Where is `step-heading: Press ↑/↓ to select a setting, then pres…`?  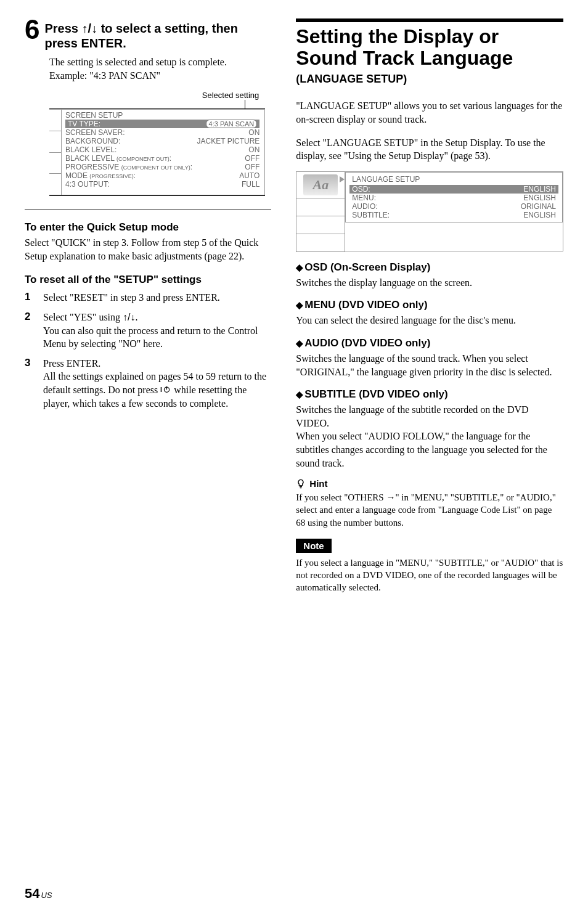
step-heading: Press ↑/↓ to select a setting, then pres… is located at coordinates (158, 36).